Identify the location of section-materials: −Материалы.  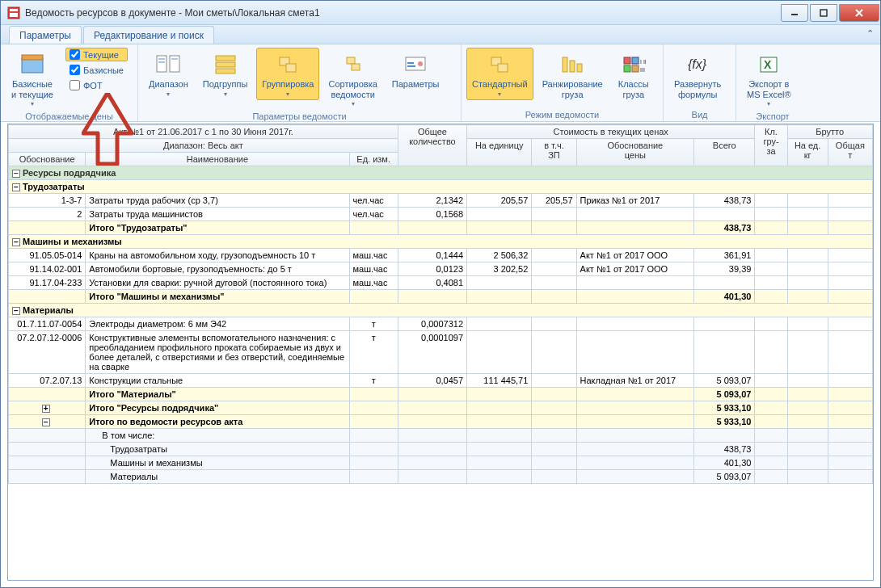
(441, 310).